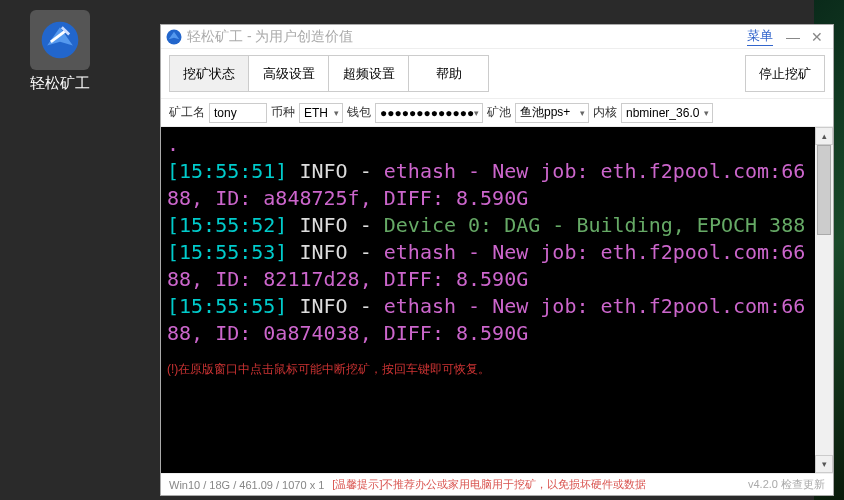 Image resolution: width=844 pixels, height=500 pixels. What do you see at coordinates (187, 112) in the screenshot?
I see `miner-name-label: 矿工名` at bounding box center [187, 112].